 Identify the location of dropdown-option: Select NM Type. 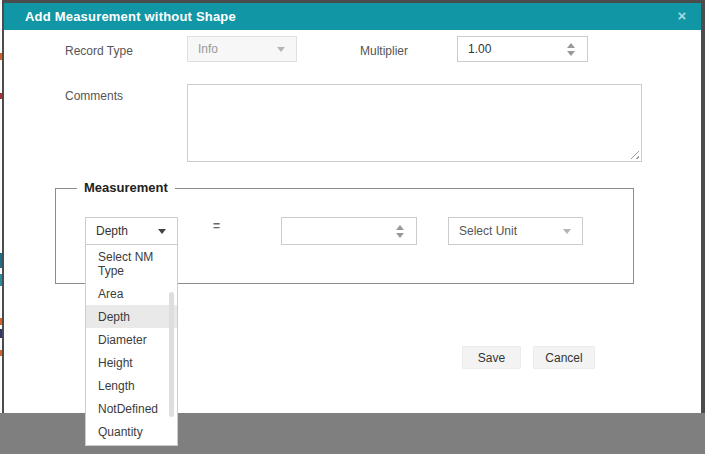
(132, 264).